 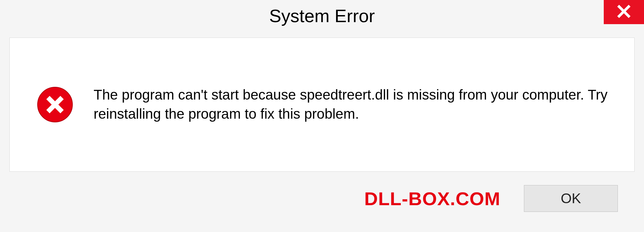 I want to click on close-button, so click(x=624, y=12).